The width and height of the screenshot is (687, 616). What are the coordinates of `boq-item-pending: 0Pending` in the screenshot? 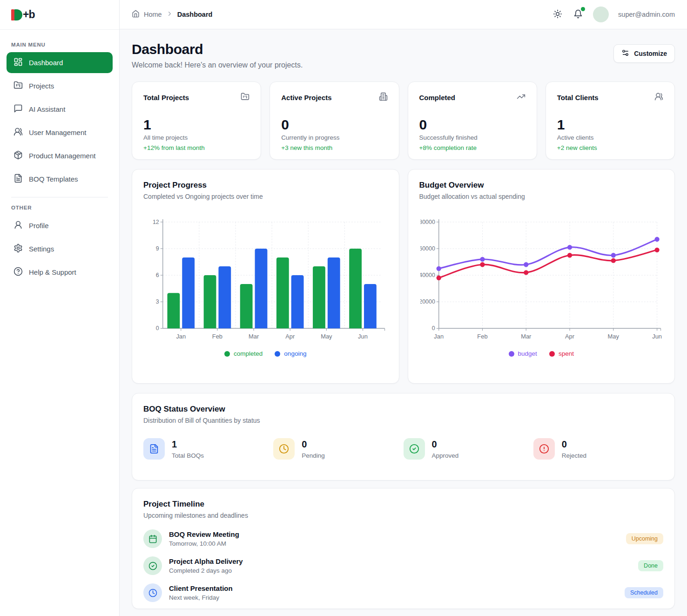 It's located at (338, 449).